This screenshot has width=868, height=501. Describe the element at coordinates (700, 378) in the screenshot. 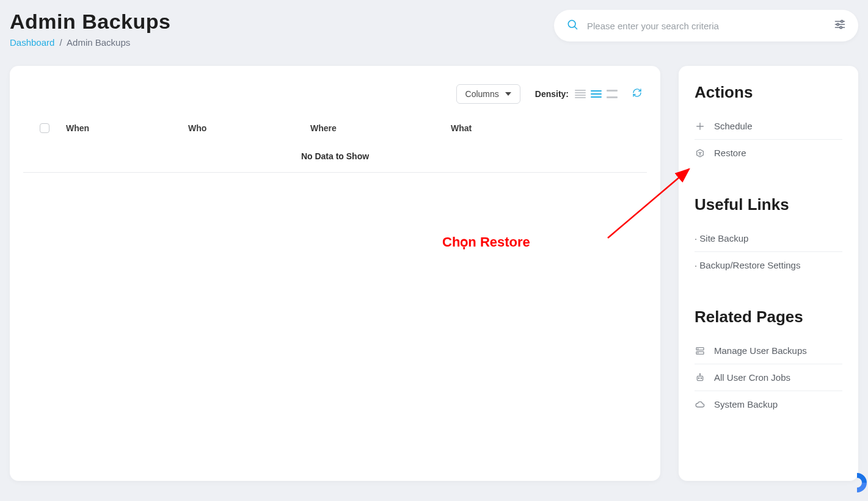

I see `robot-icon` at that location.